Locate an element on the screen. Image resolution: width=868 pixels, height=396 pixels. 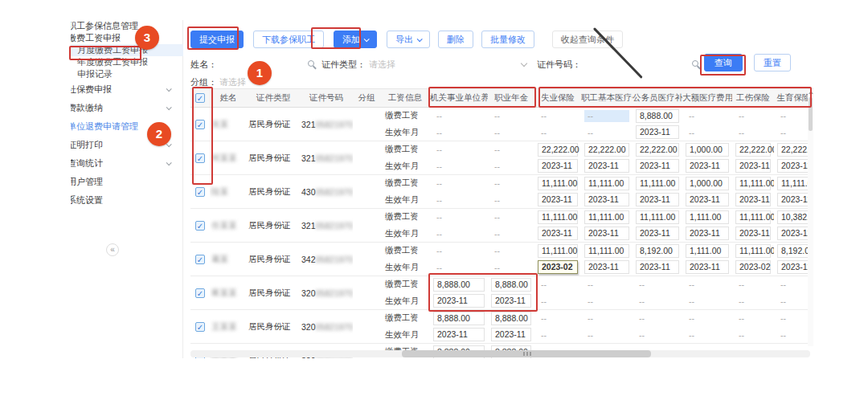
toolbar-button-4: 导出 is located at coordinates (408, 39).